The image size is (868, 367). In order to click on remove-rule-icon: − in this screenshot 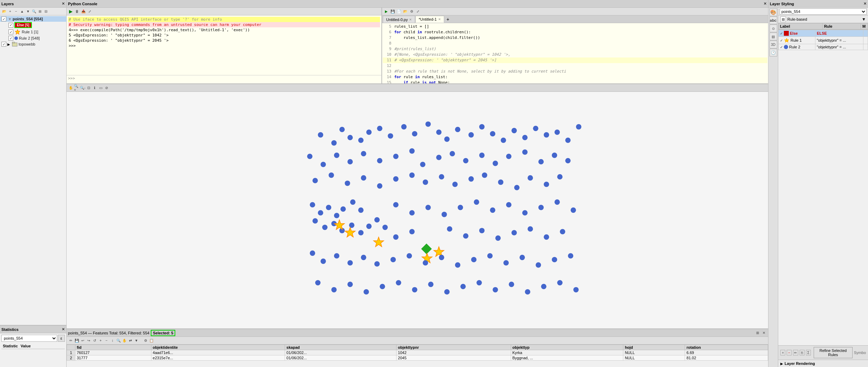, I will do `click(789, 353)`.